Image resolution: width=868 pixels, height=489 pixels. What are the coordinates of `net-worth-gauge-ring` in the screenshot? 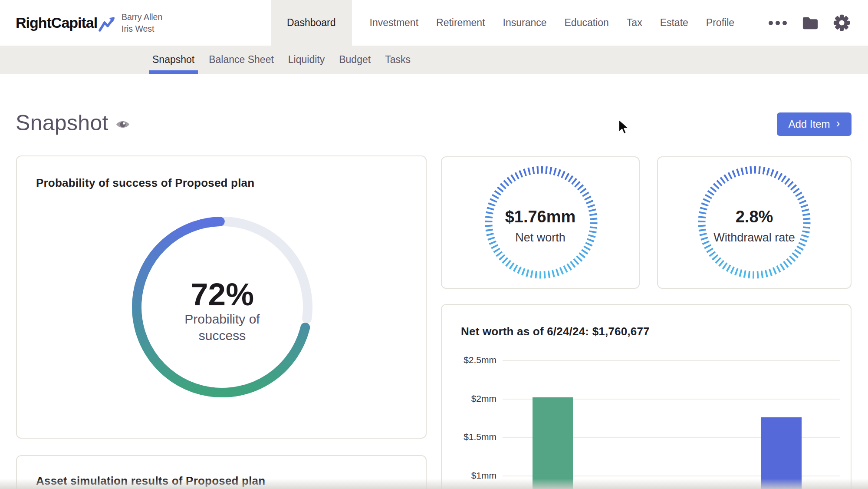 It's located at (540, 222).